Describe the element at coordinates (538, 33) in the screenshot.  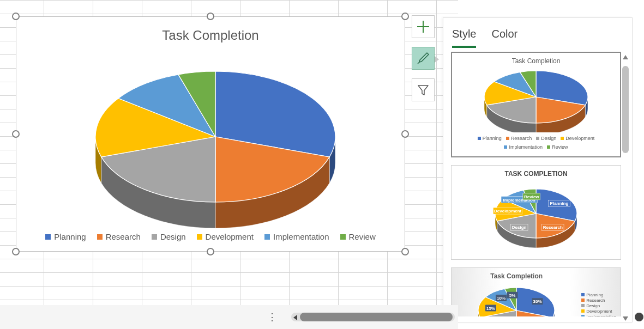
I see `style-pane-tabs: Style Color` at that location.